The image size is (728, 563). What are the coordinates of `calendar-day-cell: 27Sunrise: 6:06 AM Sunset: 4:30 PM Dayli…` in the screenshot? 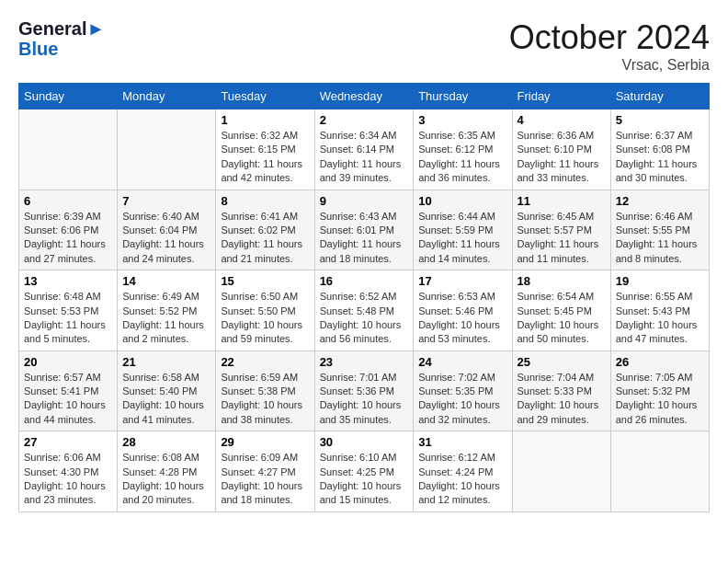 It's located at (68, 472).